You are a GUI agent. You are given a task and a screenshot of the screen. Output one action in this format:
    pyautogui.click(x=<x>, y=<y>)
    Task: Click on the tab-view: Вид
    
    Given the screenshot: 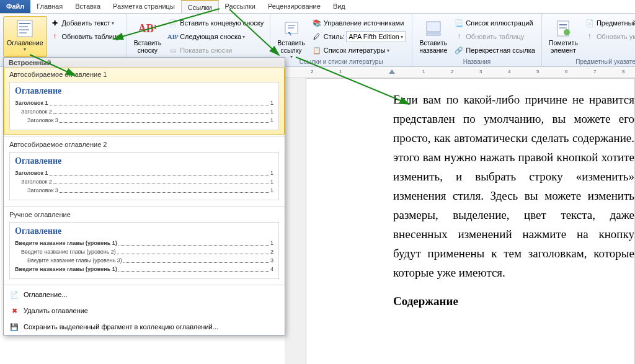 What is the action you would take?
    pyautogui.click(x=339, y=6)
    